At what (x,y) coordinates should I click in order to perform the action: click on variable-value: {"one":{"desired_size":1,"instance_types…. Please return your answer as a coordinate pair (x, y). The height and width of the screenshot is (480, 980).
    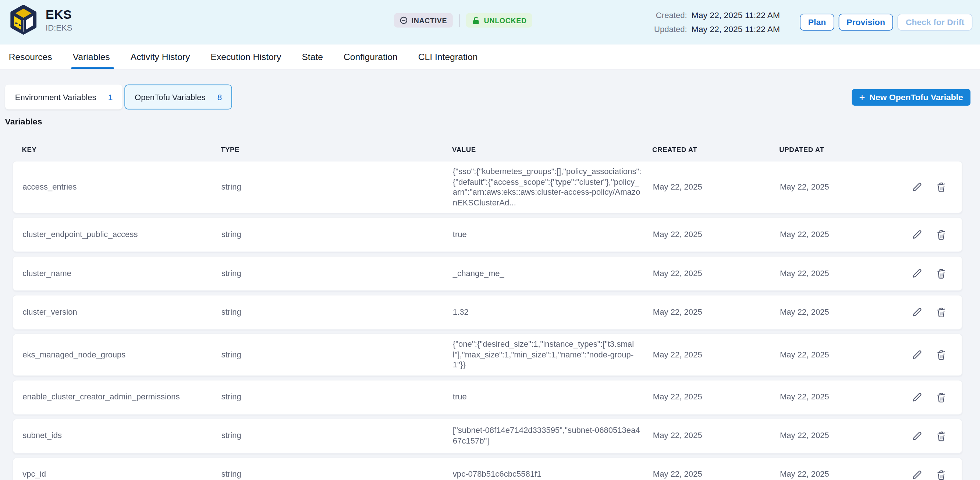
    Looking at the image, I should click on (553, 355).